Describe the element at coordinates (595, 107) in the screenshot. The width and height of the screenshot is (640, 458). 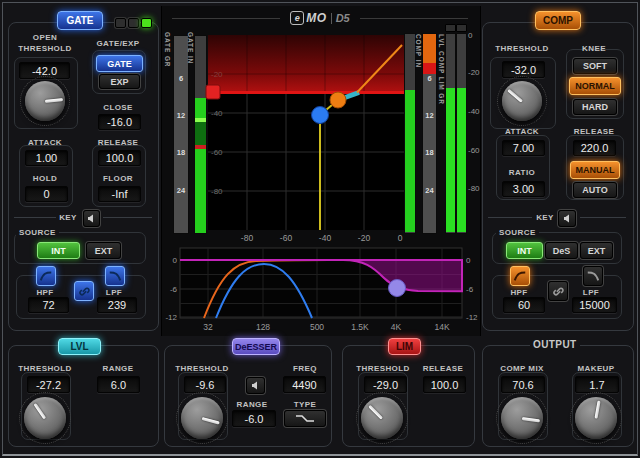
I see `comp-knee-hard-button: HARD` at that location.